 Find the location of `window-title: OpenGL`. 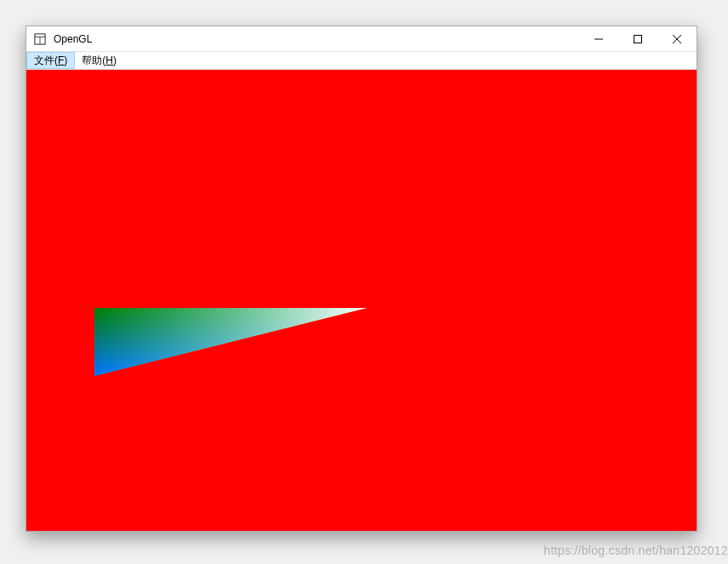

window-title: OpenGL is located at coordinates (73, 39).